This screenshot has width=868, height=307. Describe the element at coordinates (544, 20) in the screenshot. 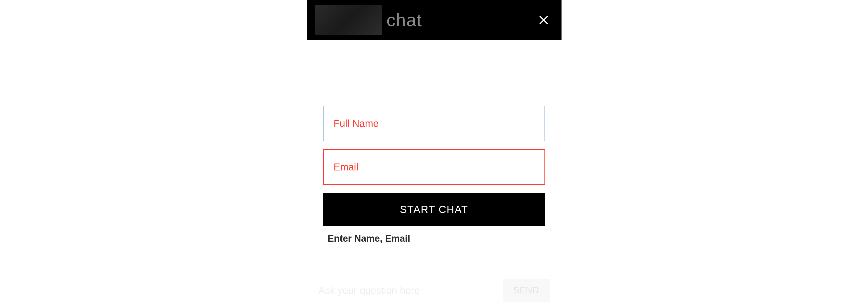

I see `close-icon` at that location.